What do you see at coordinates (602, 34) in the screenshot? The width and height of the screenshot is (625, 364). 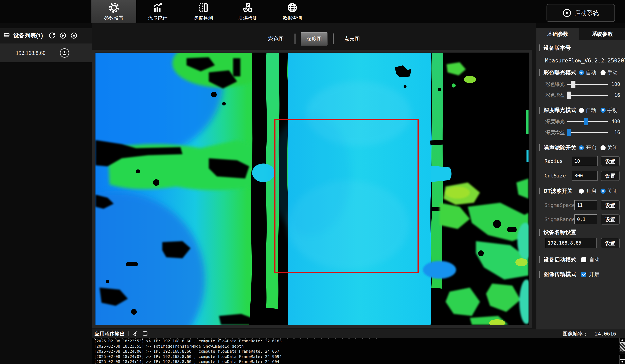 I see `tab-system-params: 系统参数` at bounding box center [602, 34].